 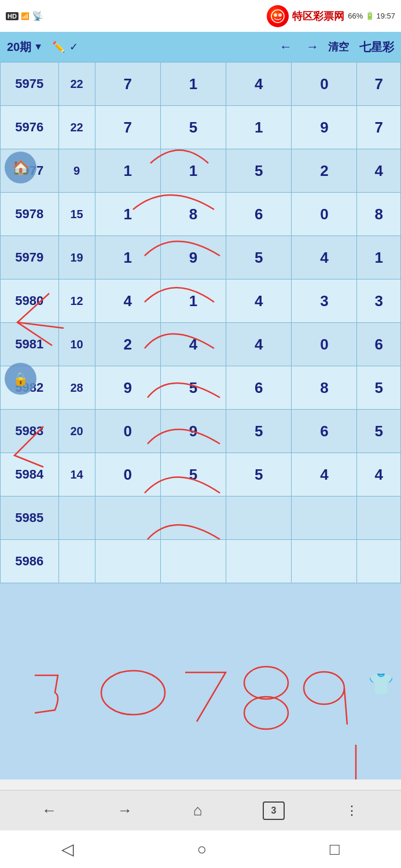 I want to click on browser-bar: ← → ⌂ 3 ⋮, so click(x=200, y=810).